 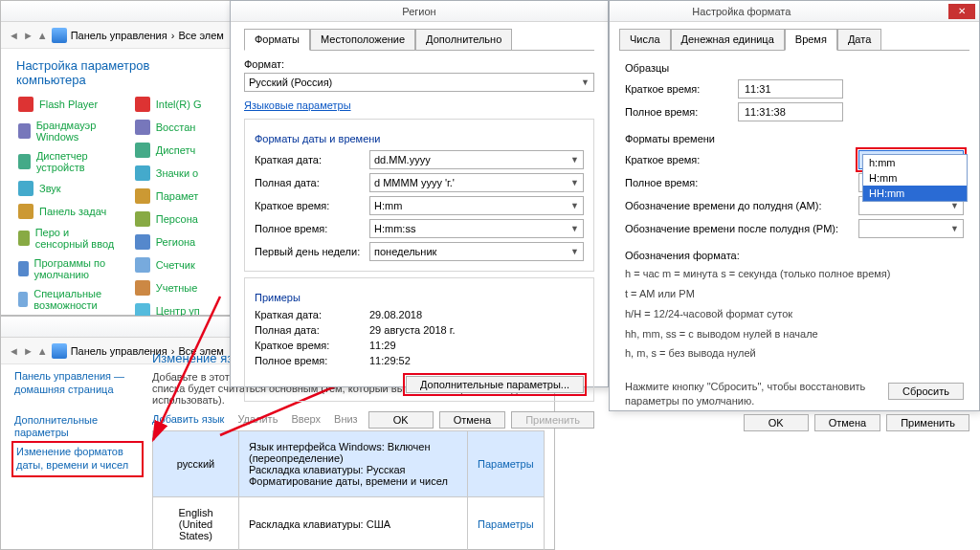 What do you see at coordinates (178, 196) in the screenshot?
I see `cp-item-link: Парамет` at bounding box center [178, 196].